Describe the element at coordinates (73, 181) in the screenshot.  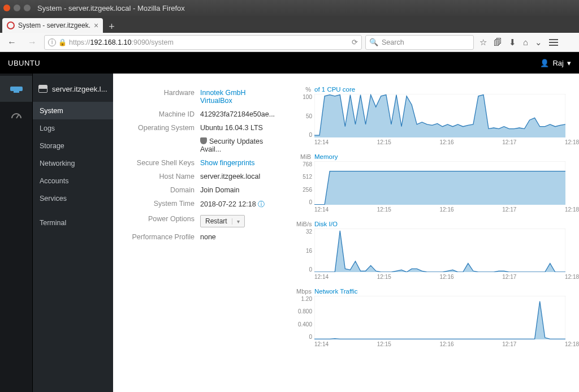
I see `sidebar-item-accounts: Accounts` at that location.